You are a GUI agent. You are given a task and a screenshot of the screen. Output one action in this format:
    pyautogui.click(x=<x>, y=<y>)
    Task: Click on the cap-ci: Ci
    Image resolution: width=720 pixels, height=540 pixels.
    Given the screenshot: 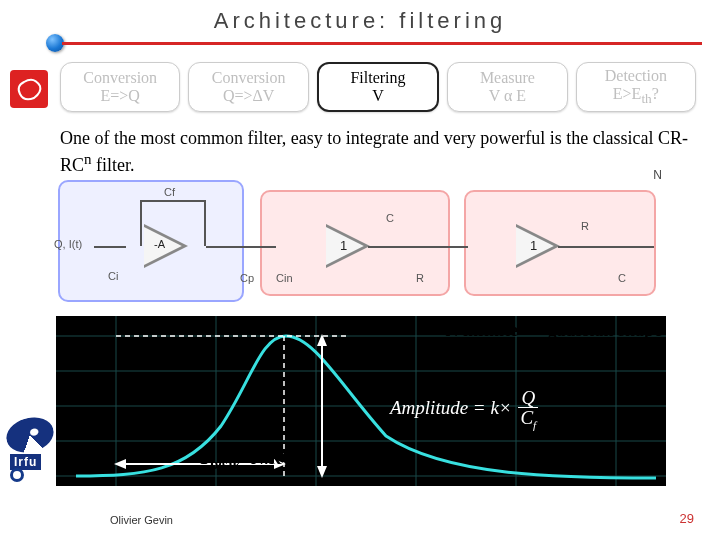 What is the action you would take?
    pyautogui.click(x=113, y=276)
    